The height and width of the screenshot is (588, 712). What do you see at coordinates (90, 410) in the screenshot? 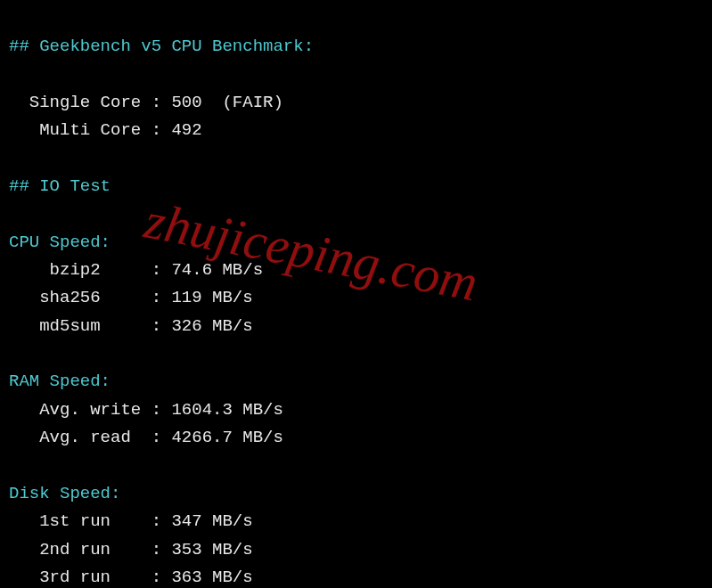
I see `ram-write-label: Avg. write :` at bounding box center [90, 410].